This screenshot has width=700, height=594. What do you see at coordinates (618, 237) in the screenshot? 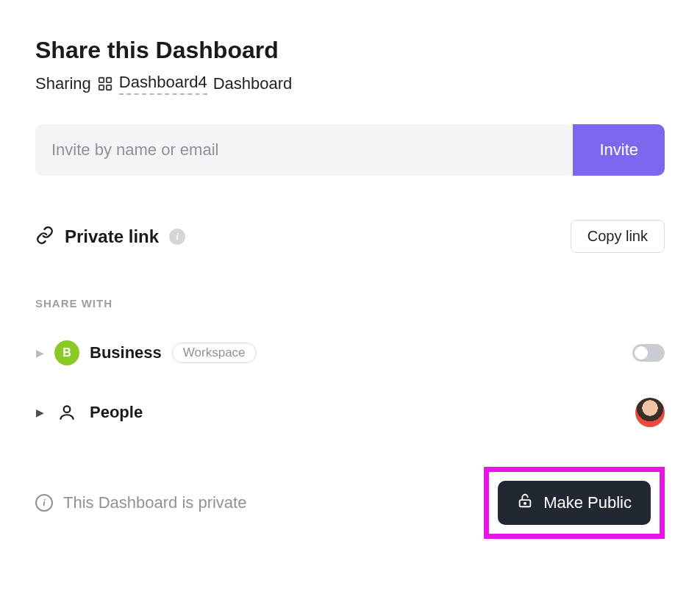
I see `copy-link-button: Copy link` at bounding box center [618, 237].